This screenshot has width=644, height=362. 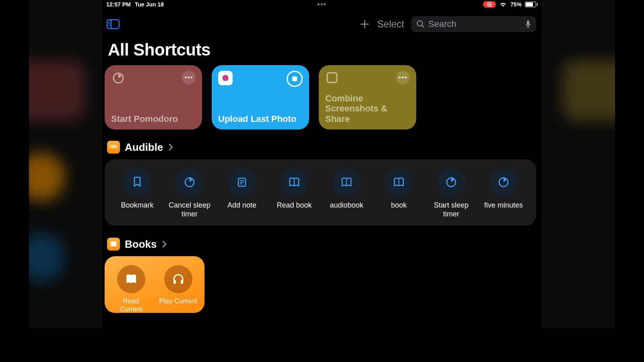 I want to click on status-date: Tue Jun 18, so click(x=149, y=4).